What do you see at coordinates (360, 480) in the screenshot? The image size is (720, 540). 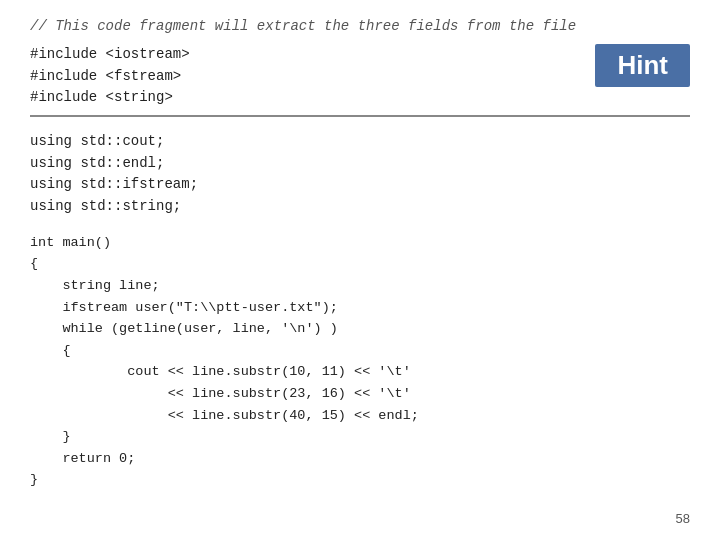 I see `code-line-11: }` at bounding box center [360, 480].